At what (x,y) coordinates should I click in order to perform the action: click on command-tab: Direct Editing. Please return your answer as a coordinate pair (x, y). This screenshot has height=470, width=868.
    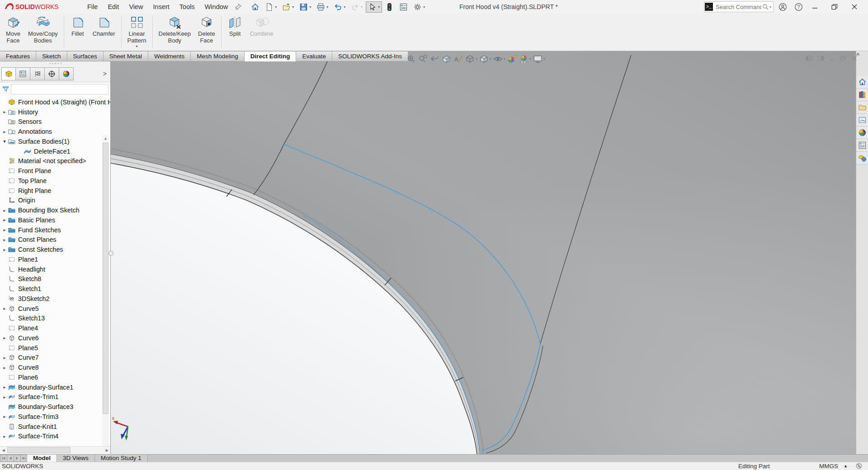
    Looking at the image, I should click on (270, 56).